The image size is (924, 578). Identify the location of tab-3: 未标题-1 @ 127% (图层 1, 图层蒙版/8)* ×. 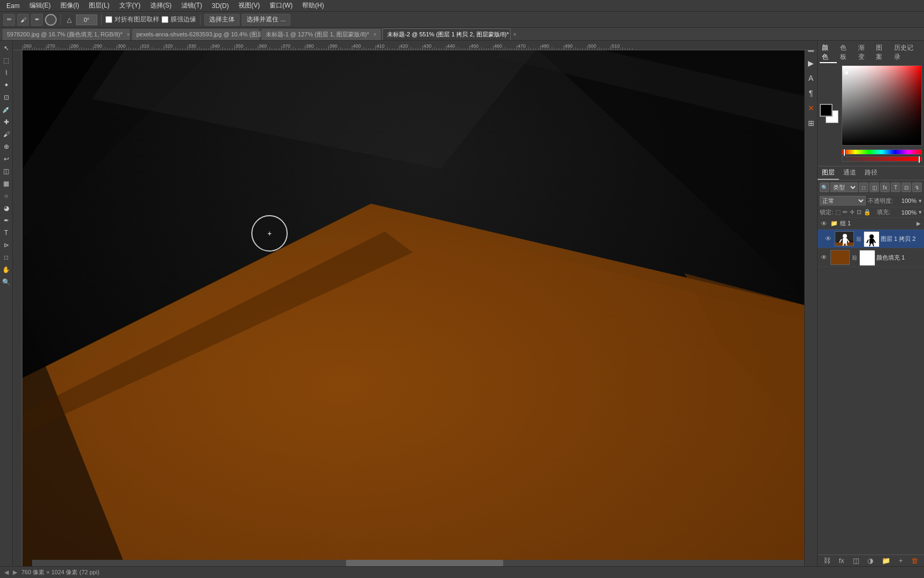
(321, 34).